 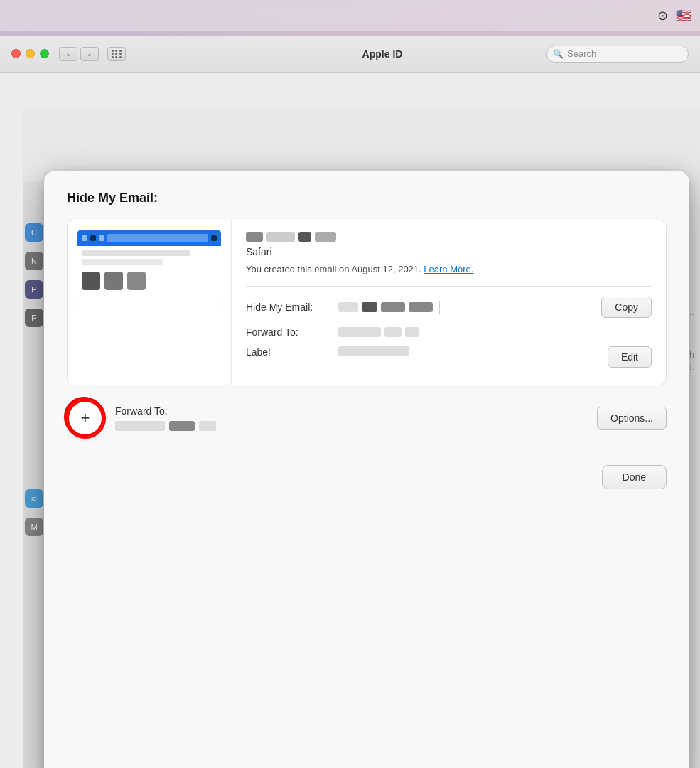 What do you see at coordinates (618, 54) in the screenshot?
I see `search-bar: 🔍 Search` at bounding box center [618, 54].